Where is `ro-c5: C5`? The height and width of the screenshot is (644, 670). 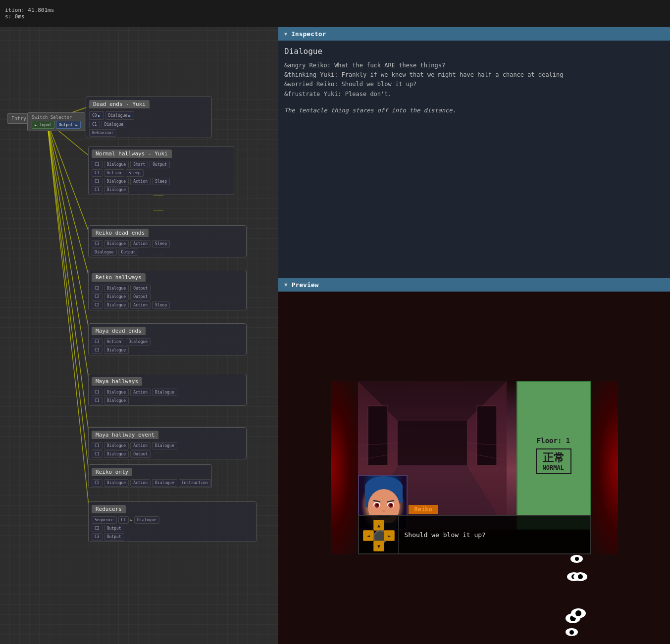
ro-c5: C5 is located at coordinates (97, 483).